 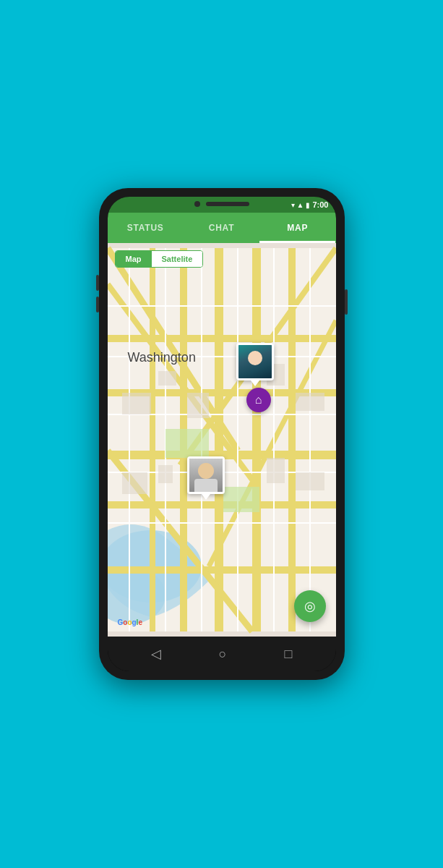 I want to click on phone-top-decorations, so click(x=222, y=204).